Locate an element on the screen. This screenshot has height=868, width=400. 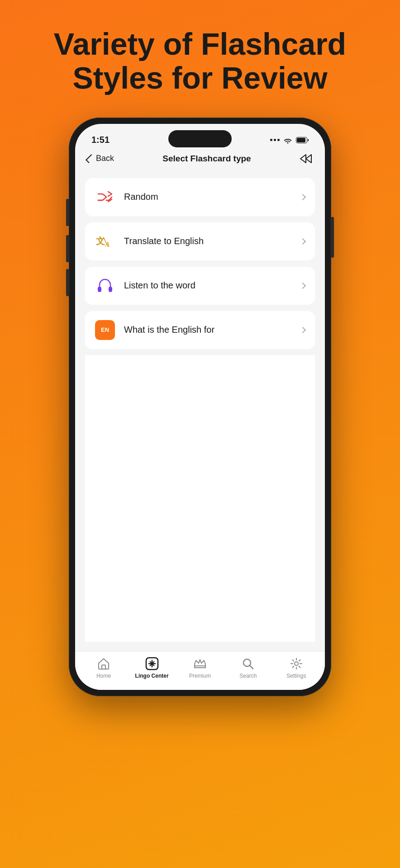
tab-premium-label: Premium is located at coordinates (200, 676).